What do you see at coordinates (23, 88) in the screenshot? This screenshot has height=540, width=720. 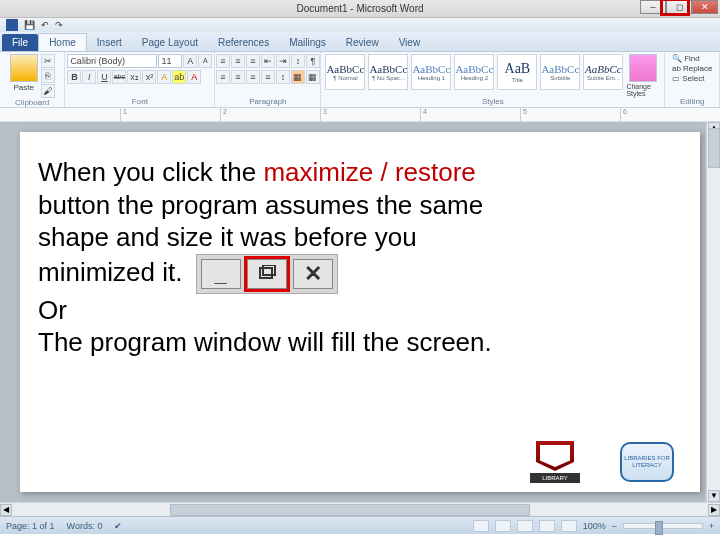 I see `paste-label: Paste` at bounding box center [23, 88].